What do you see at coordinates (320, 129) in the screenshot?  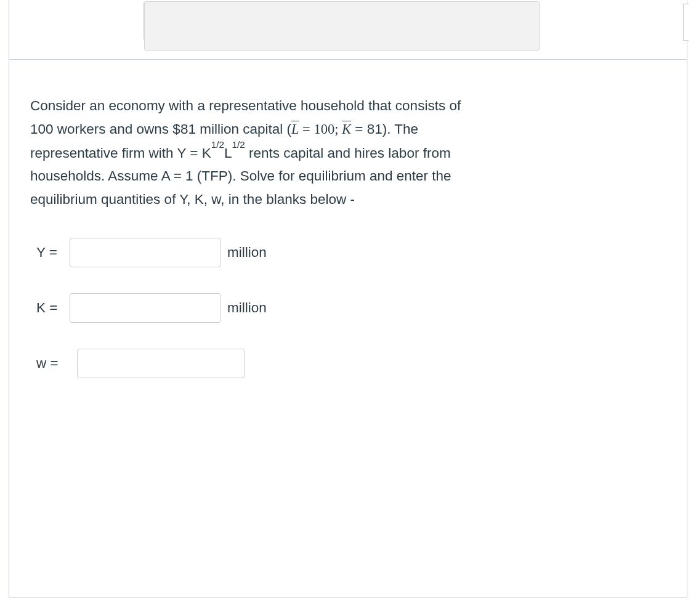 I see `prompt-text: = 100;` at bounding box center [320, 129].